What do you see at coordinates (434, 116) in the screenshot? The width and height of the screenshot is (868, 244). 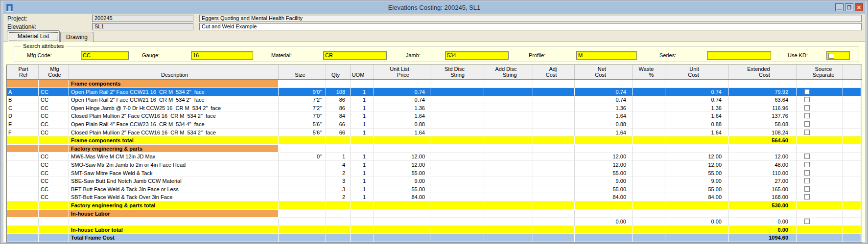 I see `table-row: DCCClosed Plain Mullion 2" Face CCW16 16…` at bounding box center [434, 116].